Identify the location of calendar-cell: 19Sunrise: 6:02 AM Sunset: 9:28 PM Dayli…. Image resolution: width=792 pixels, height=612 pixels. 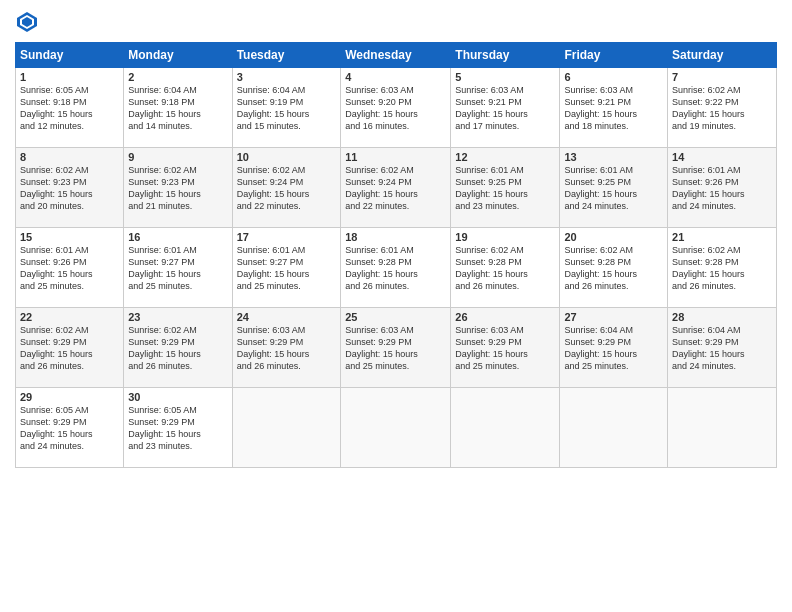
(506, 268).